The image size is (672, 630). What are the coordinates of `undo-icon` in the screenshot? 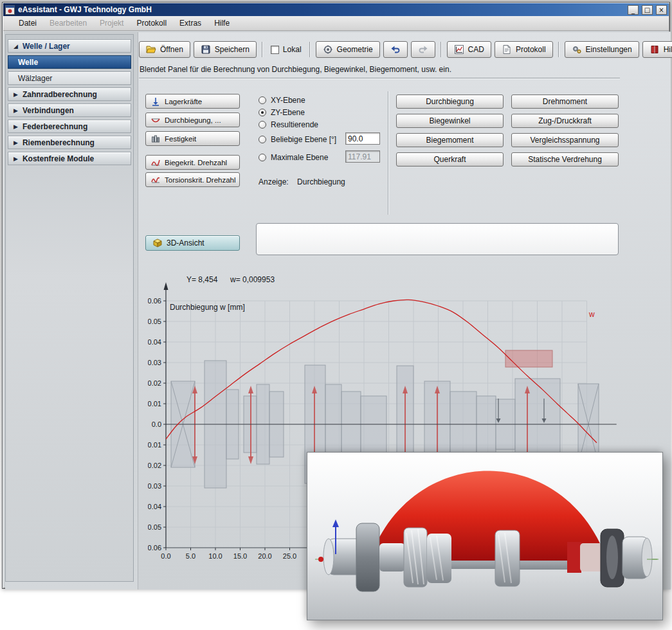 It's located at (395, 50).